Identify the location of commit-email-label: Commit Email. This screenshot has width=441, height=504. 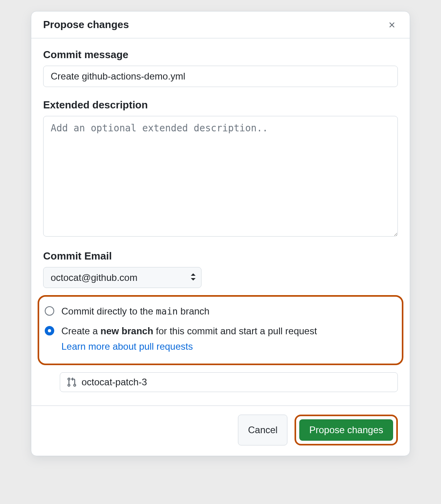
(220, 256).